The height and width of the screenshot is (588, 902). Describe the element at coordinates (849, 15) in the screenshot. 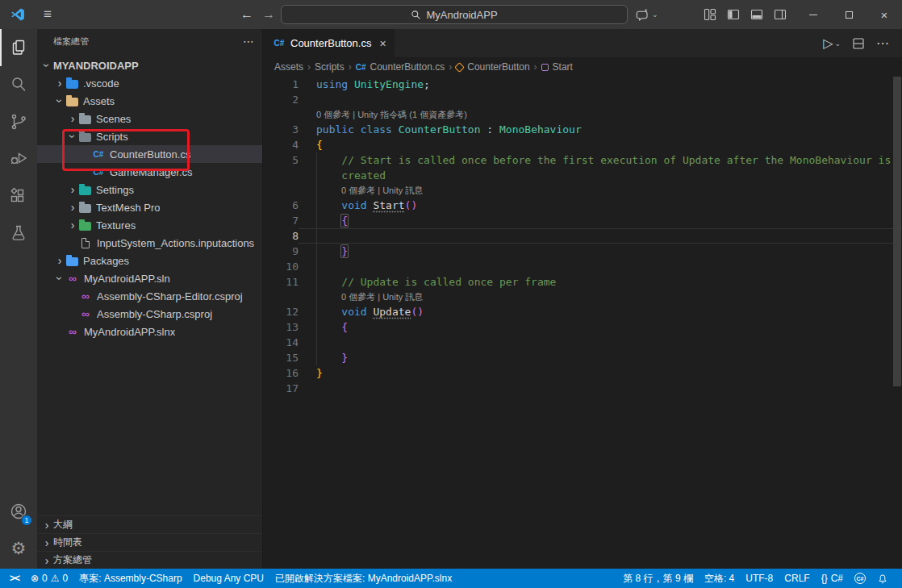

I see `window-controls: ×` at that location.